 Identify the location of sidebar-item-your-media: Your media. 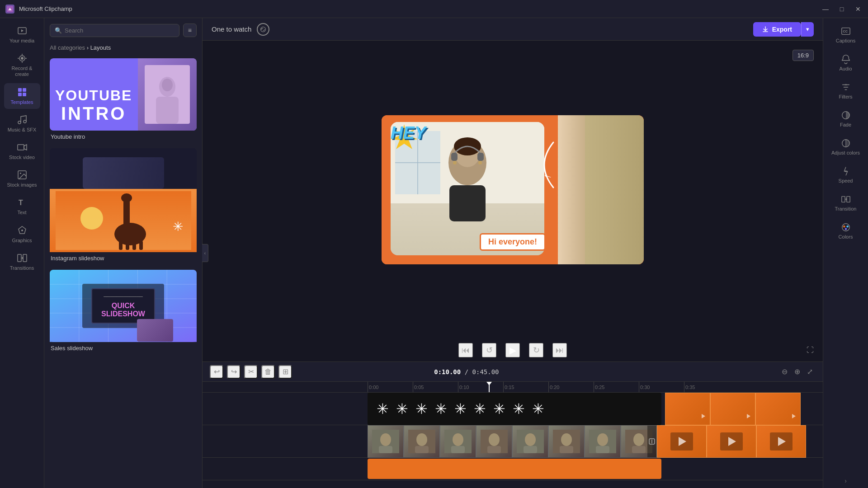
(22, 34).